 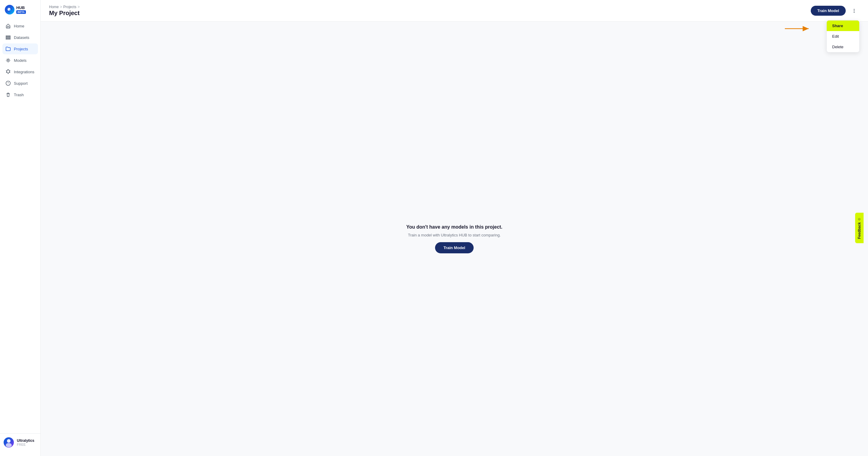 I want to click on user-info: Ultralytics FREE, so click(x=26, y=443).